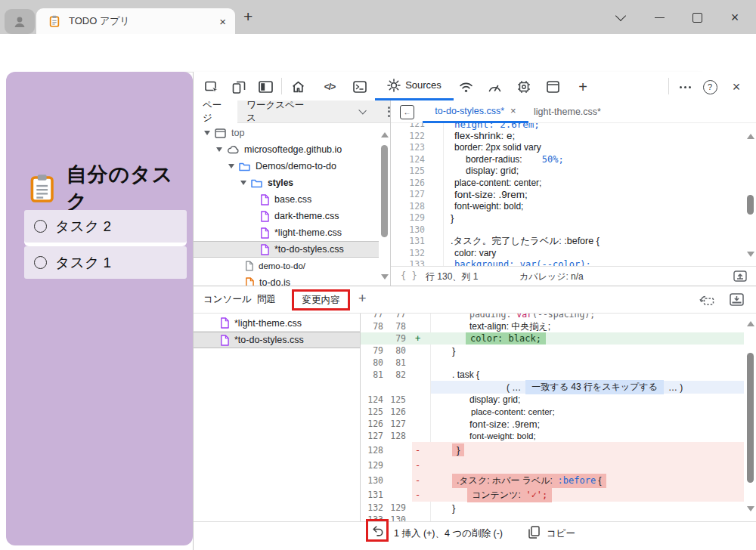 The width and height of the screenshot is (756, 550). I want to click on browser-toolbar: microsoftedge.github.io/Demos/demo-to-do…, so click(378, 51).